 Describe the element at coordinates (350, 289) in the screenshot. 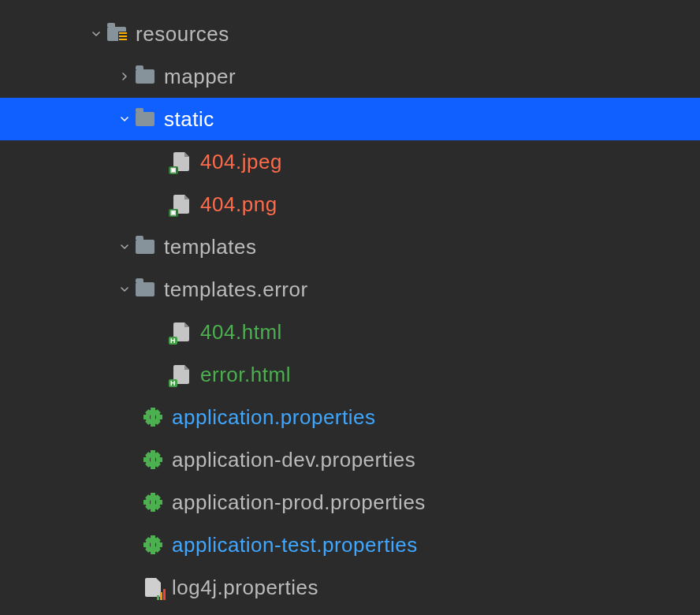

I see `tree-item-templates-error: templates.error` at that location.